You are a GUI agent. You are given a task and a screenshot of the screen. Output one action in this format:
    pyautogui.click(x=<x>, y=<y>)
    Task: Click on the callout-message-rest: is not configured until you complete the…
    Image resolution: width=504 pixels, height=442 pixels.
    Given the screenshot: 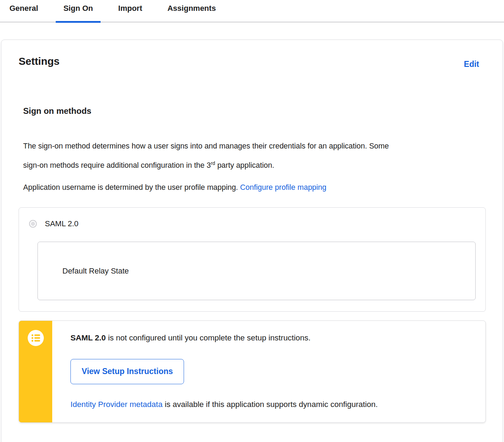 What is the action you would take?
    pyautogui.click(x=208, y=338)
    